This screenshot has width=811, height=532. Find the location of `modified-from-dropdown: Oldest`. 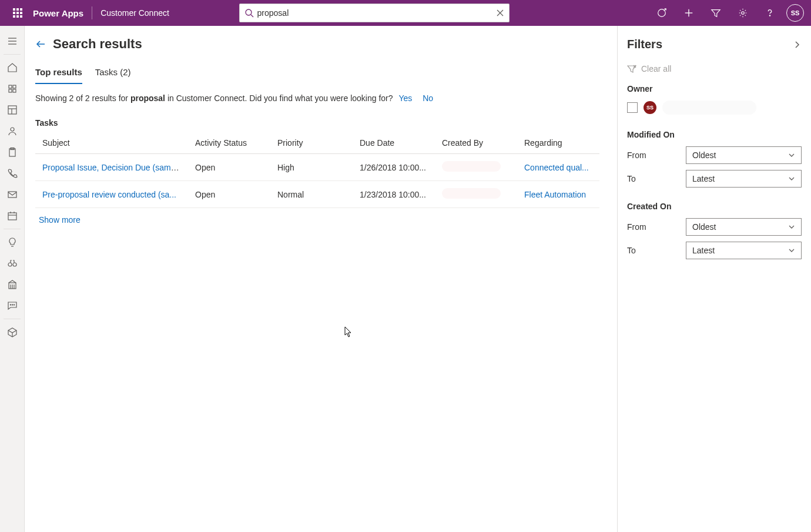

modified-from-dropdown: Oldest is located at coordinates (744, 155).